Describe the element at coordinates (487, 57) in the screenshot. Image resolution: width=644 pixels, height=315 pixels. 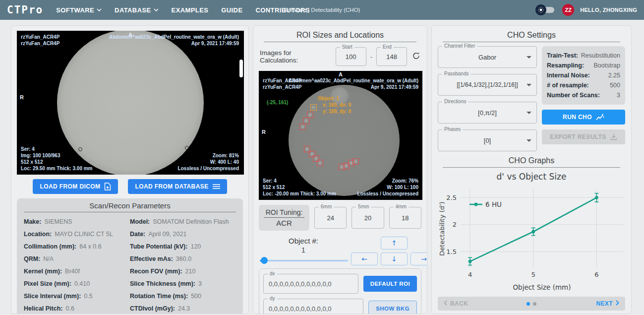
I see `channel-filter-select: Channel Filter Gabor` at that location.